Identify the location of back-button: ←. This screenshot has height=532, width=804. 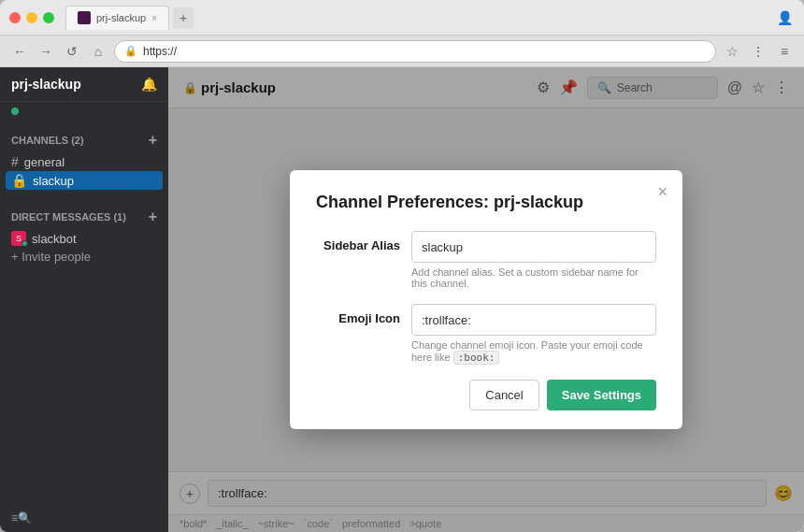
(20, 51).